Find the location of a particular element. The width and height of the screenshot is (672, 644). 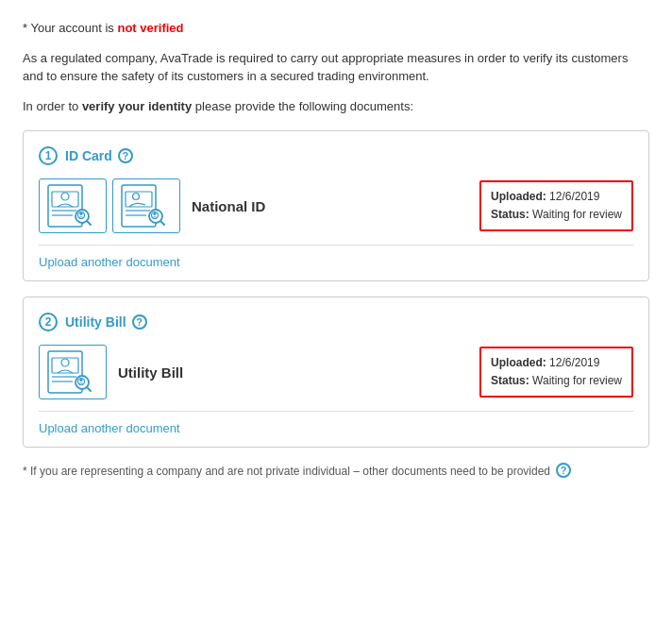

utility-bill-title: 2 Utility Bill ? is located at coordinates (336, 322).